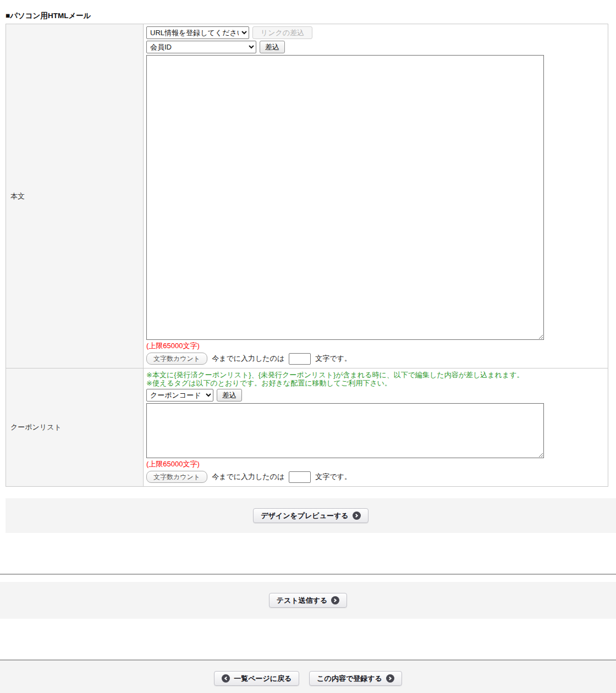 The image size is (616, 693). I want to click on url-insert-row: URL情報を登録してください リンクの差込, so click(376, 33).